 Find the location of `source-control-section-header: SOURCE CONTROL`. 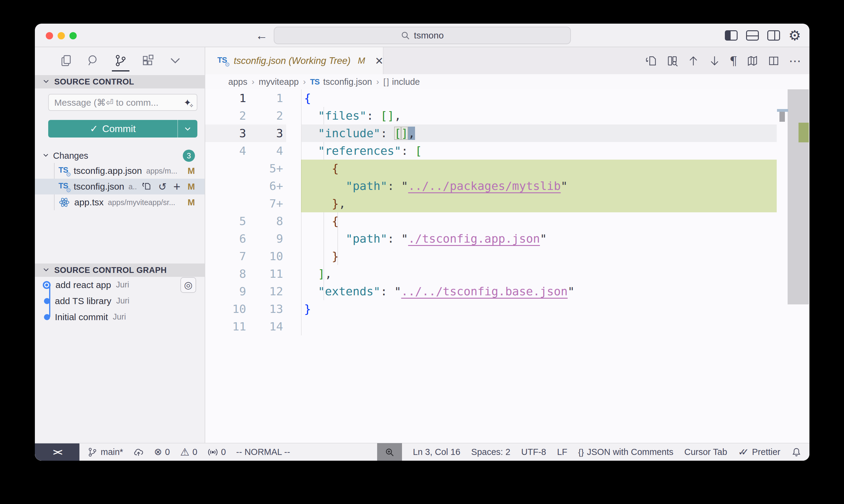

source-control-section-header: SOURCE CONTROL is located at coordinates (120, 82).